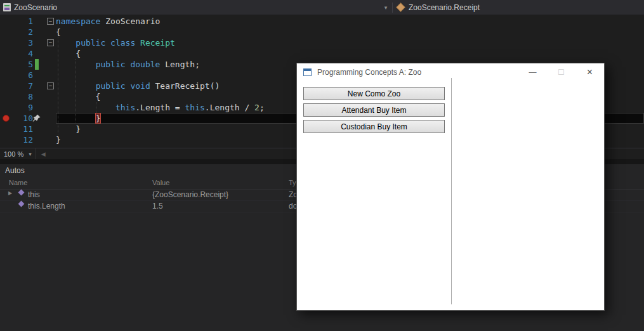  I want to click on variable-name: this.Length, so click(47, 206).